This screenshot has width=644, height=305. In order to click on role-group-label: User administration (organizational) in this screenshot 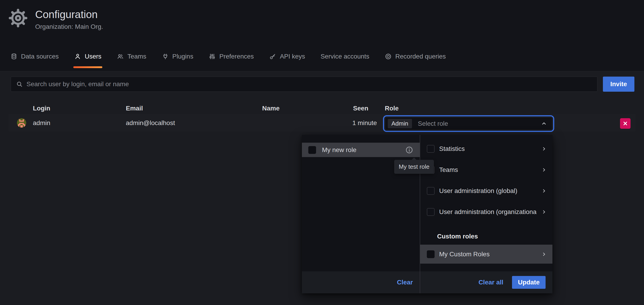, I will do `click(488, 212)`.